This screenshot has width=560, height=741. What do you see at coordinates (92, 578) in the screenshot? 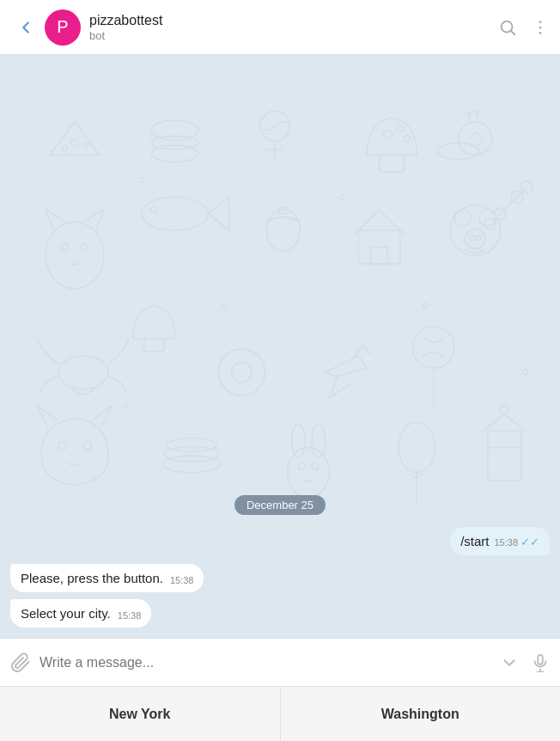
I see `message-text: Please, press the button.` at bounding box center [92, 578].